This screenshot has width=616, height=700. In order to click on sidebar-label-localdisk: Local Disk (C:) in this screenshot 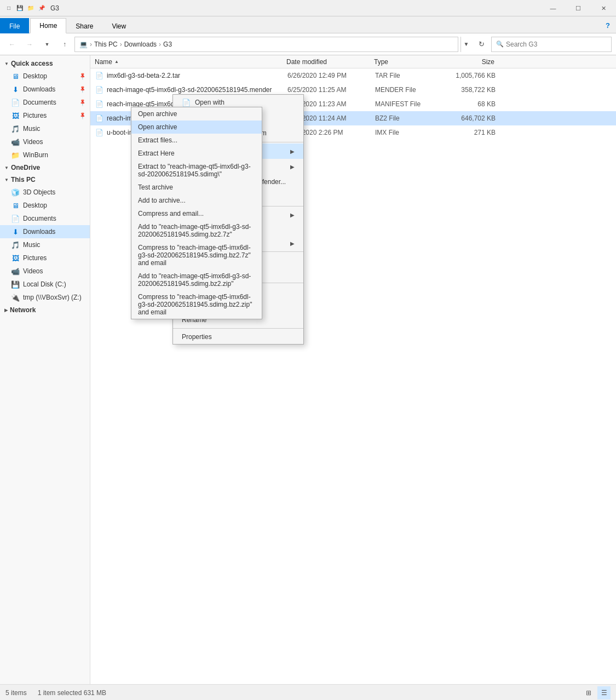, I will do `click(45, 284)`.